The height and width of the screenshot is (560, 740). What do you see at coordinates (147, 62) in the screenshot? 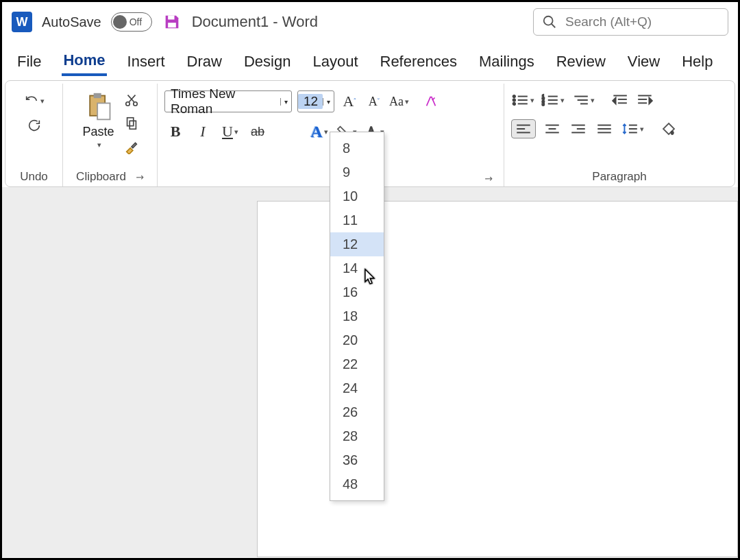
I see `tab-insert: Insert` at bounding box center [147, 62].